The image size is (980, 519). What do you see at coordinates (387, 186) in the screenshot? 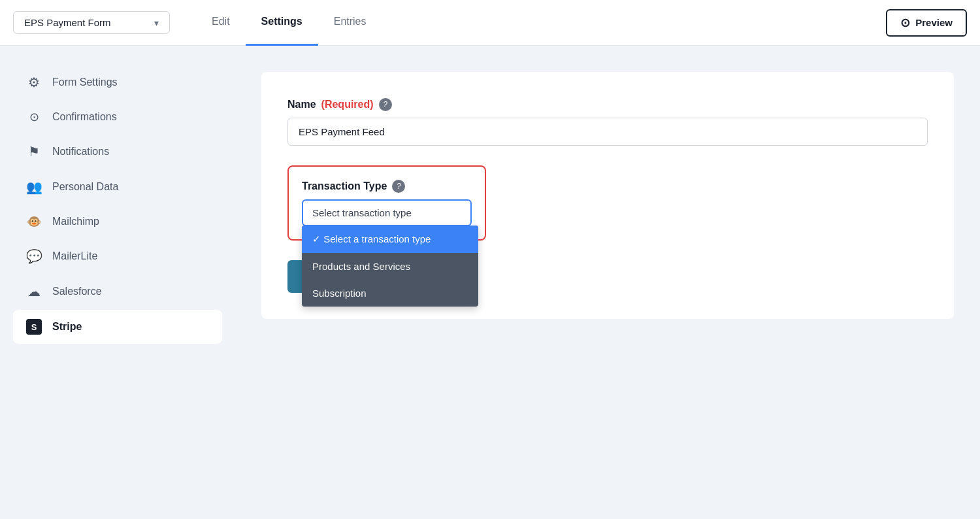
I see `transaction-type-label: Transaction Type ?` at bounding box center [387, 186].